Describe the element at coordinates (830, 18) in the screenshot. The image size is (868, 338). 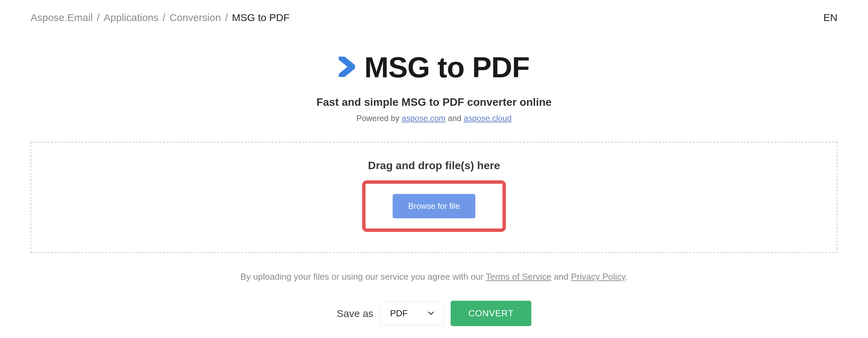
I see `language-selector: EN` at that location.